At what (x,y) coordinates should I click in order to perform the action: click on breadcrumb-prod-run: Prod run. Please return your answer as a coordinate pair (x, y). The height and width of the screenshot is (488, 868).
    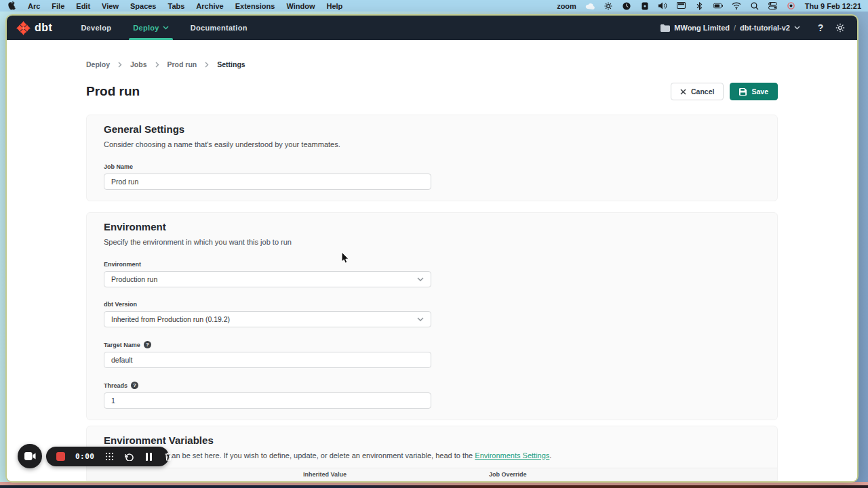
    Looking at the image, I should click on (182, 64).